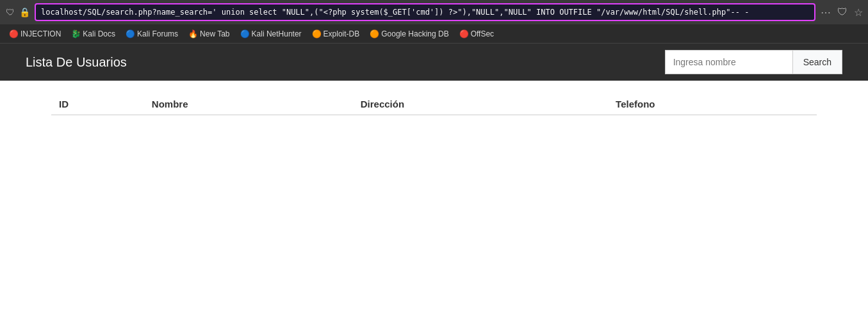 The height and width of the screenshot is (329, 868). Describe the element at coordinates (729, 62) in the screenshot. I see `search-input` at that location.